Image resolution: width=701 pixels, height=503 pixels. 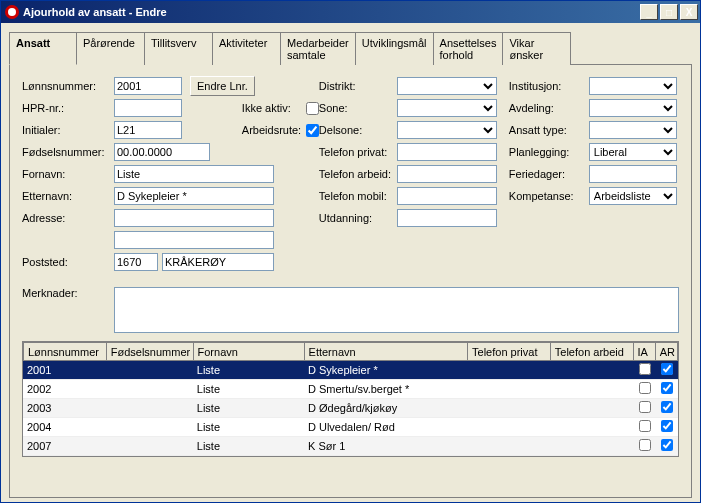 I want to click on table-row: 2001ListeD Sykepleier *, so click(x=350, y=370).